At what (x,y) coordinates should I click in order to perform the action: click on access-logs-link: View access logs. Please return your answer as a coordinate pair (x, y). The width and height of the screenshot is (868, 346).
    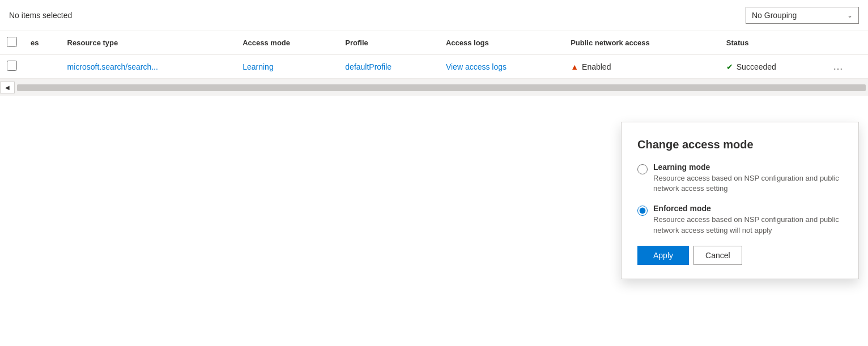
    Looking at the image, I should click on (476, 67).